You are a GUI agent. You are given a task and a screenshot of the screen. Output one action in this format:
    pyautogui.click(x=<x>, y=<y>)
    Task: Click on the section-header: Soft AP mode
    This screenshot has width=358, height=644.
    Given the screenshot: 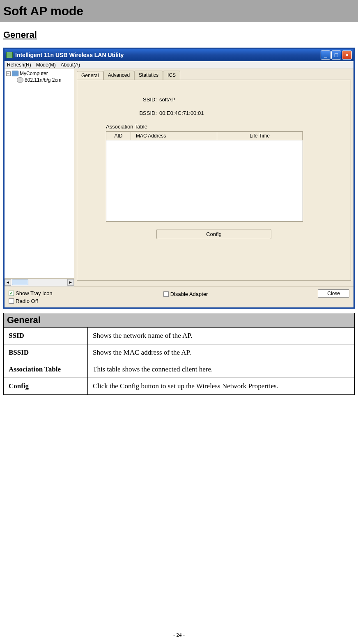 What is the action you would take?
    pyautogui.click(x=179, y=11)
    